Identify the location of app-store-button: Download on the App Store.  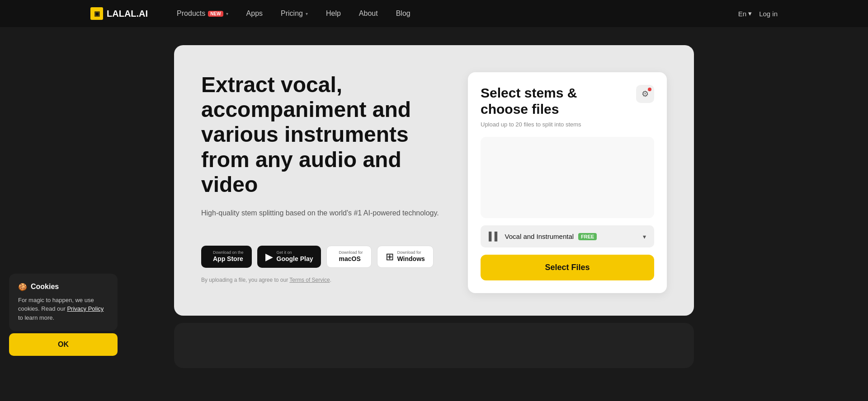
(226, 256).